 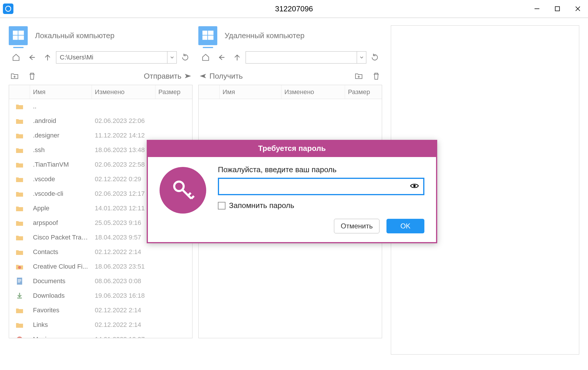 What do you see at coordinates (321, 170) in the screenshot?
I see `dialog-prompt: Пожалуйста, введите ваш пароль` at bounding box center [321, 170].